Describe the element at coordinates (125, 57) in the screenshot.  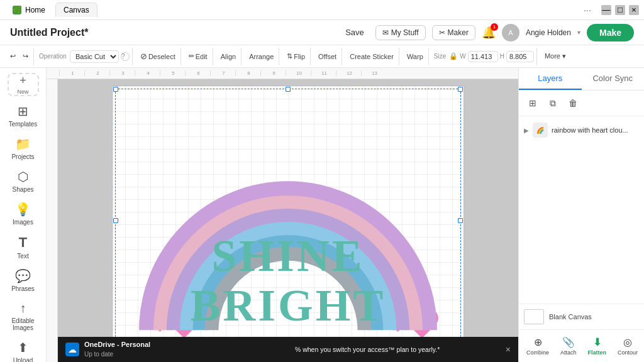
I see `operation-help: ?` at that location.